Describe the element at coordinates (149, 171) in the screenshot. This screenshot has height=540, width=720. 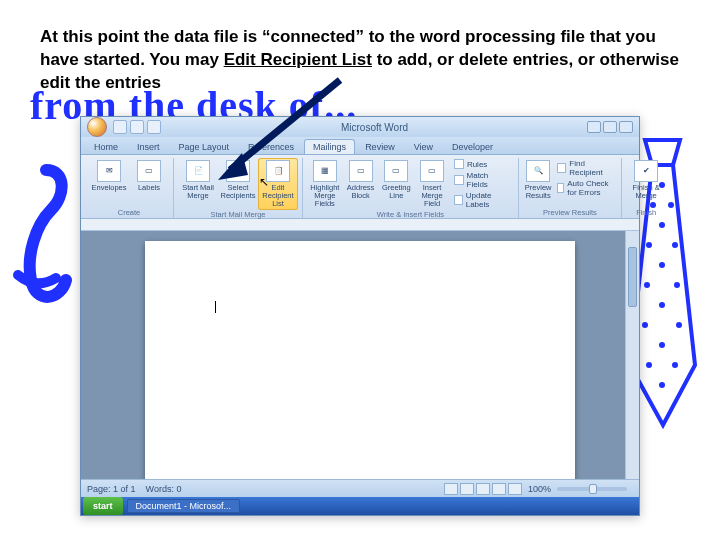
I see `label-icon: ▭` at that location.